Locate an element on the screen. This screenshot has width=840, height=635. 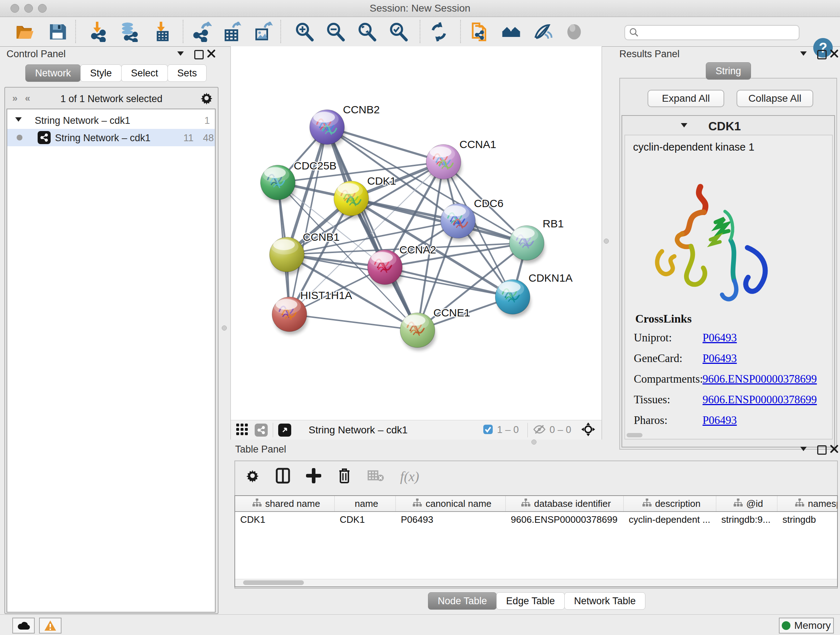
bottom-splitter-handle is located at coordinates (534, 442).